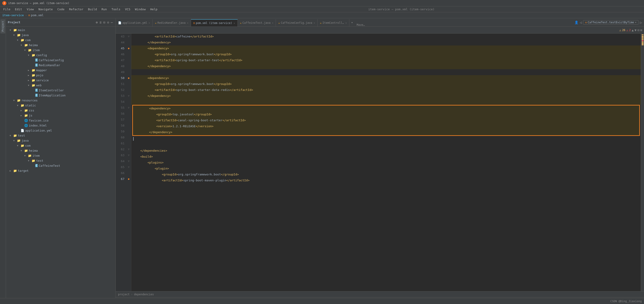  What do you see at coordinates (61, 120) in the screenshot?
I see `tree-item-favicon: 🌐 favicon.ico` at bounding box center [61, 120].